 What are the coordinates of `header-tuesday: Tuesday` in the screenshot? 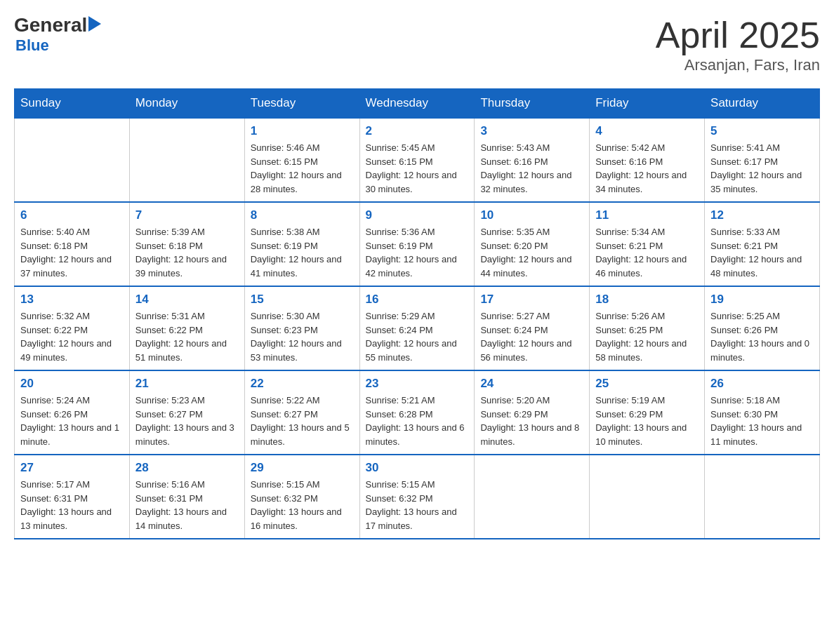 It's located at (302, 104).